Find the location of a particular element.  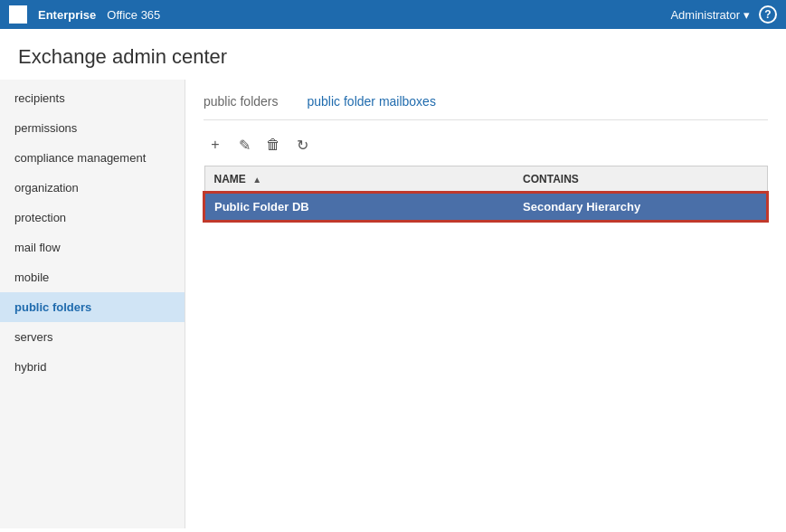

table-body: Public Folder DB Secondary Hierarchy is located at coordinates (486, 206).